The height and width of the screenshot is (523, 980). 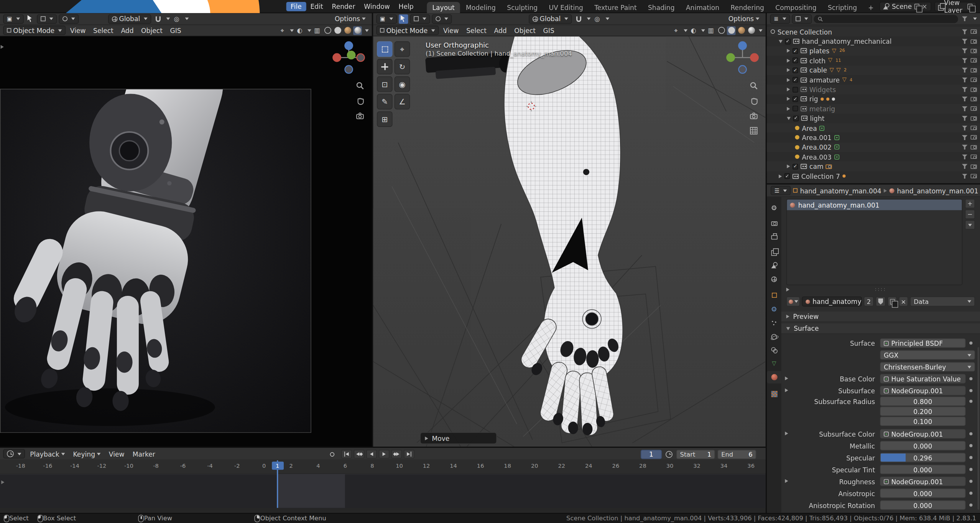 I want to click on slot-specials-button, so click(x=970, y=225).